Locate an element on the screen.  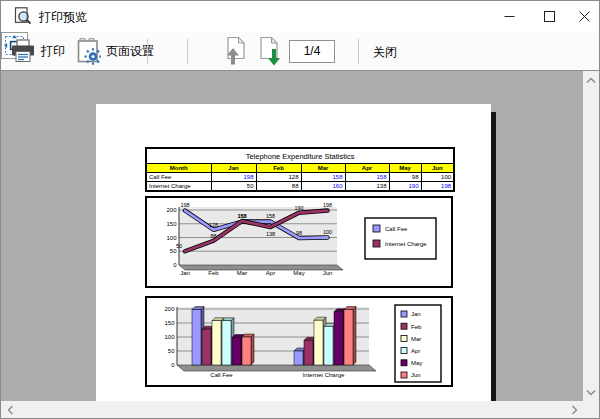
column-header: Apr is located at coordinates (367, 168).